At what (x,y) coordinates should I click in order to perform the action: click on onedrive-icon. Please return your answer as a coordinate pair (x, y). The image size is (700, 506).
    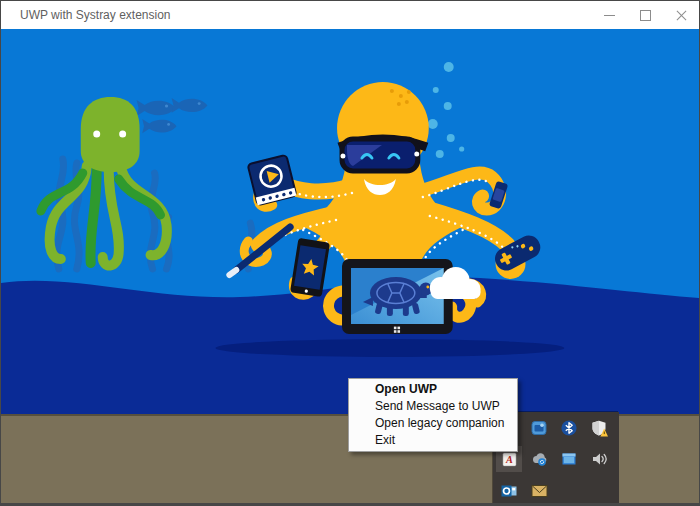
    Looking at the image, I should click on (540, 459).